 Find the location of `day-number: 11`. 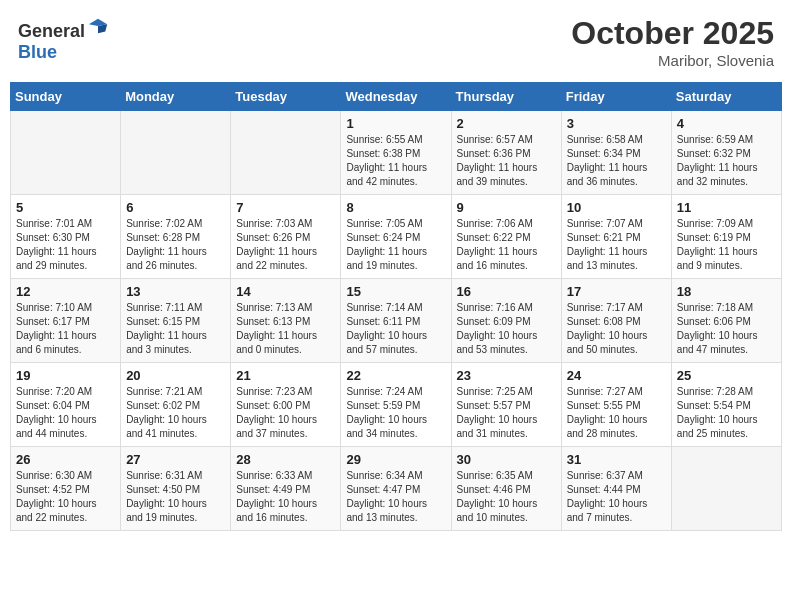

day-number: 11 is located at coordinates (726, 208).